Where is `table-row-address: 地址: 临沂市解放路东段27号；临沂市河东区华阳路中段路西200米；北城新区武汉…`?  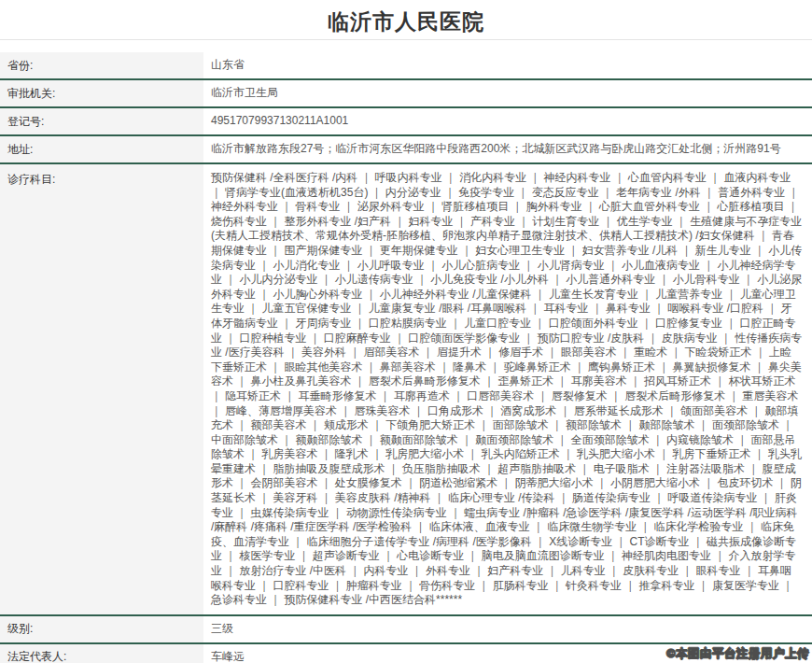
table-row-address: 地址: 临沂市解放路东段27号；临沂市河东区华阳路中段路西200米；北城新区武汉… is located at coordinates (406, 150).